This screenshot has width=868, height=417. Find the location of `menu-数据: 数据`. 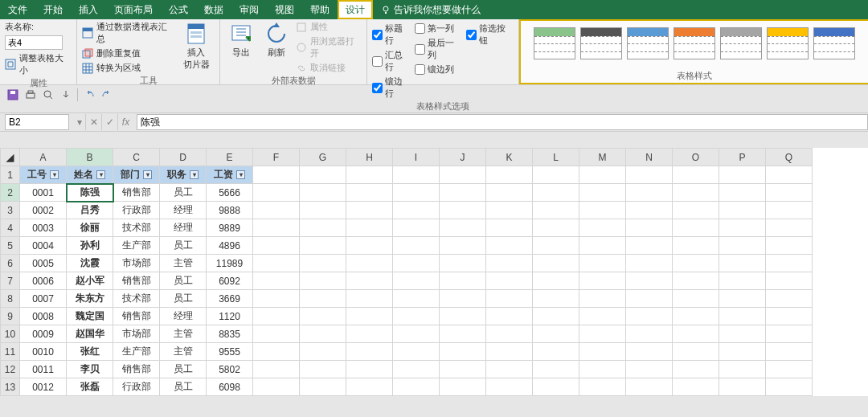

menu-数据: 数据 is located at coordinates (214, 10).